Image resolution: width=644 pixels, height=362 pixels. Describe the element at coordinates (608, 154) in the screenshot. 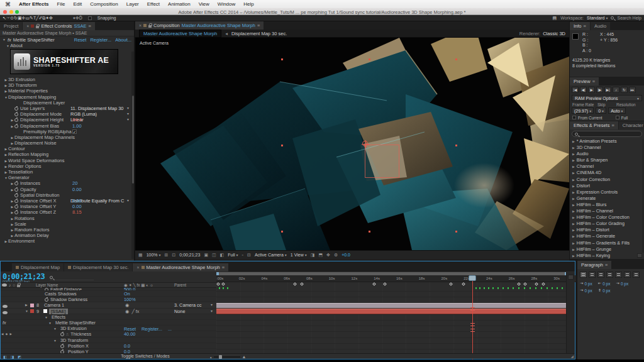

I see `effect-category-row: ▶Audio` at that location.